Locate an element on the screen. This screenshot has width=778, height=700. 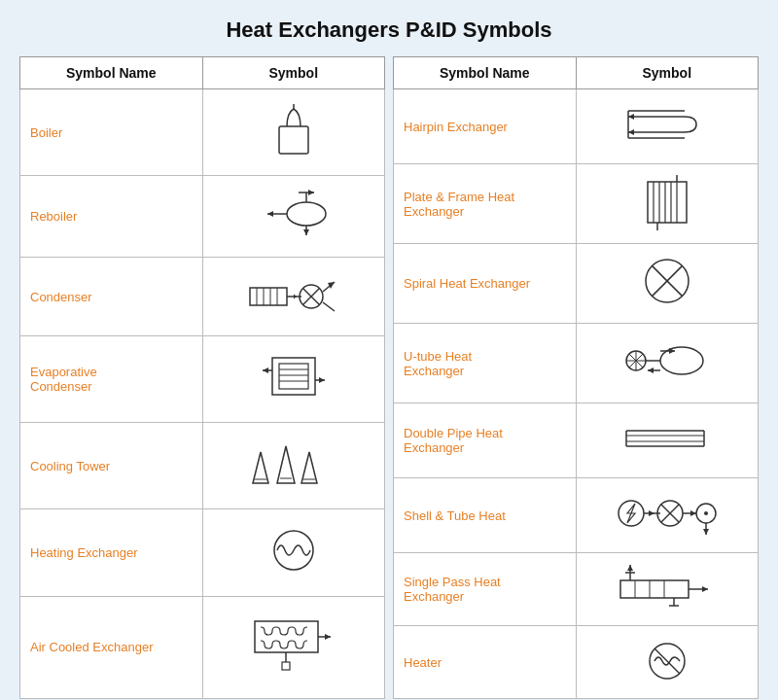
table-row: U-tube HeatExchanger is located at coordinates (576, 364).